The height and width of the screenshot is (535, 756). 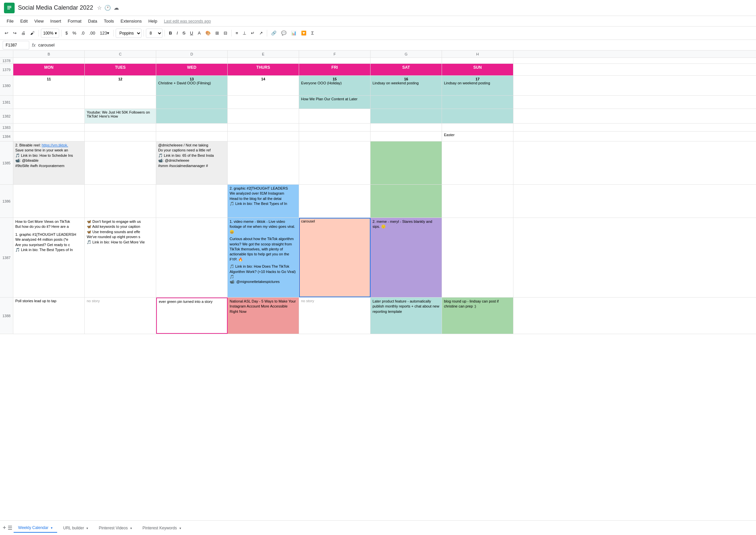 I want to click on menu-insert: Insert, so click(x=56, y=21).